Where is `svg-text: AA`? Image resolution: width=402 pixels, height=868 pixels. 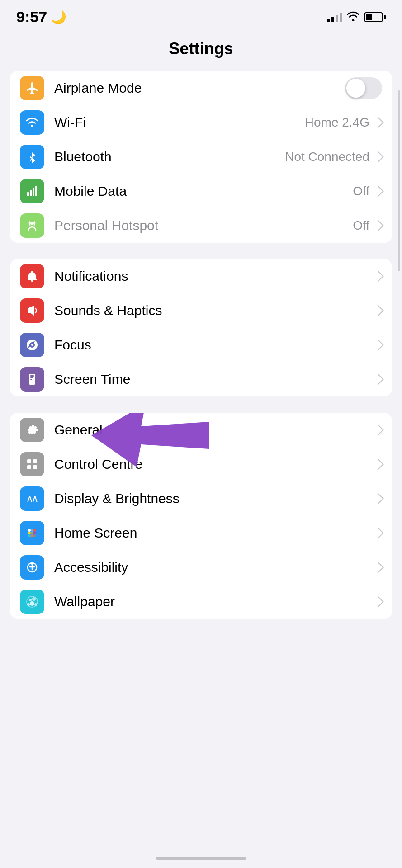
svg-text: AA is located at coordinates (33, 499).